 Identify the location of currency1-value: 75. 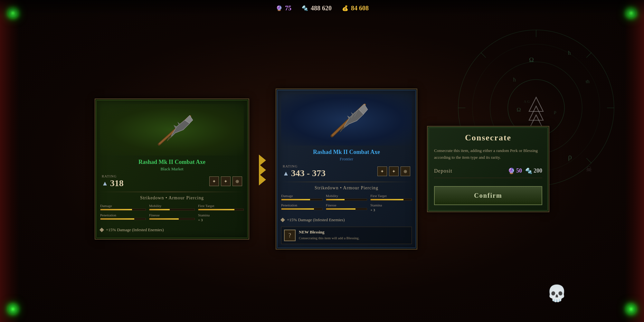
(288, 8).